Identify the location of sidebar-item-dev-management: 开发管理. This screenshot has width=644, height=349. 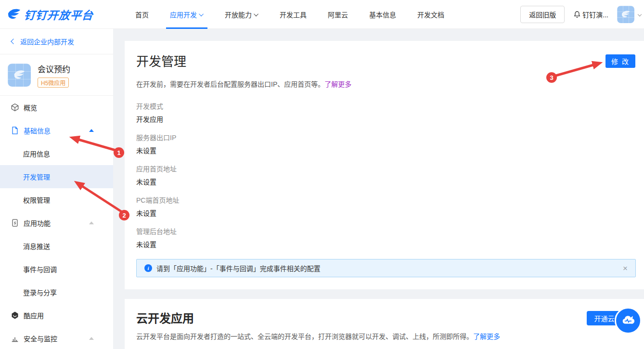
(57, 177).